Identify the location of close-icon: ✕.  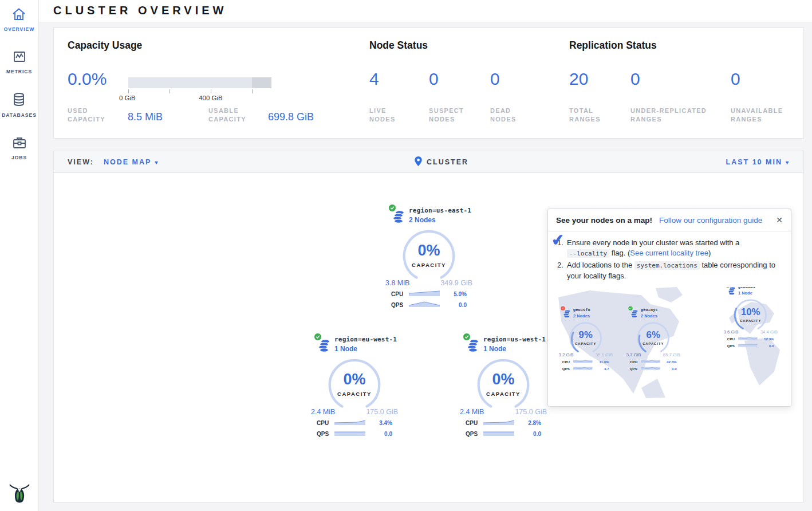
(779, 220).